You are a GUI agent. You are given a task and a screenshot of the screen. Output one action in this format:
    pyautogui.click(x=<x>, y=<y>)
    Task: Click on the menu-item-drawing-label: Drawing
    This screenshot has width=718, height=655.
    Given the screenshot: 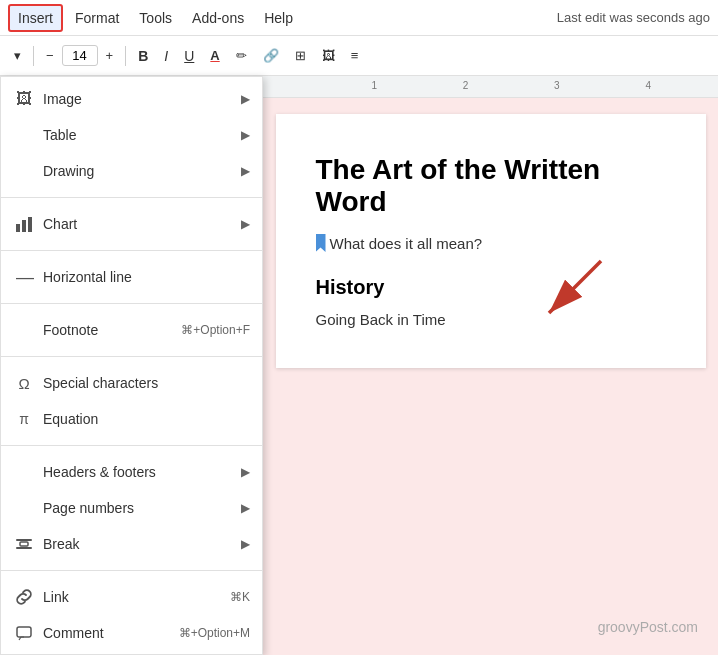 What is the action you would take?
    pyautogui.click(x=138, y=171)
    